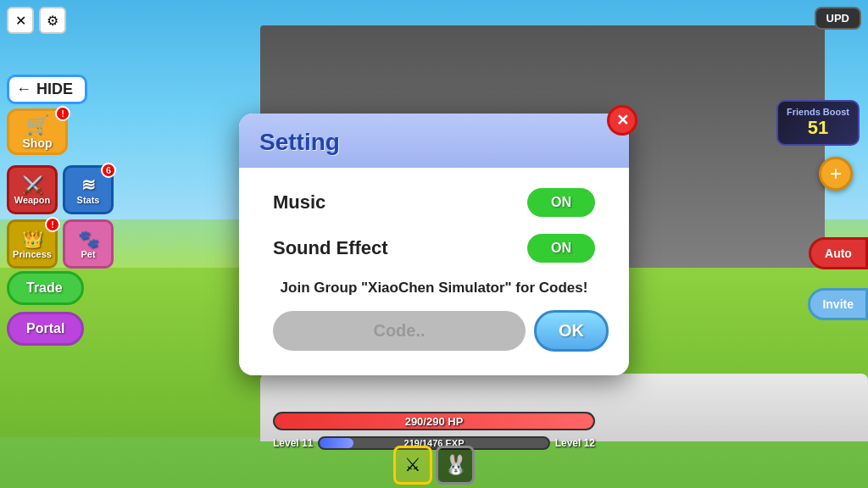 This screenshot has width=868, height=488. Describe the element at coordinates (571, 330) in the screenshot. I see `ok-button: OK` at that location.